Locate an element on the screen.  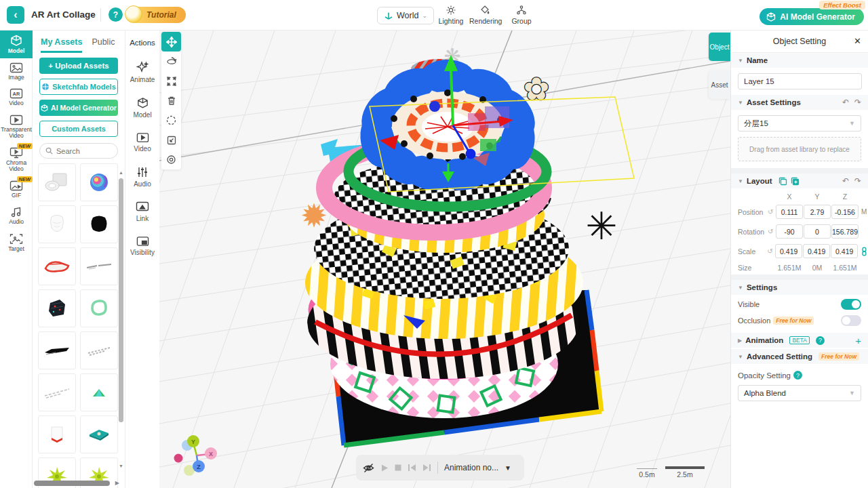
asset-settings-header: ▼ Asset Settings ↶↷ is located at coordinates (800, 102).